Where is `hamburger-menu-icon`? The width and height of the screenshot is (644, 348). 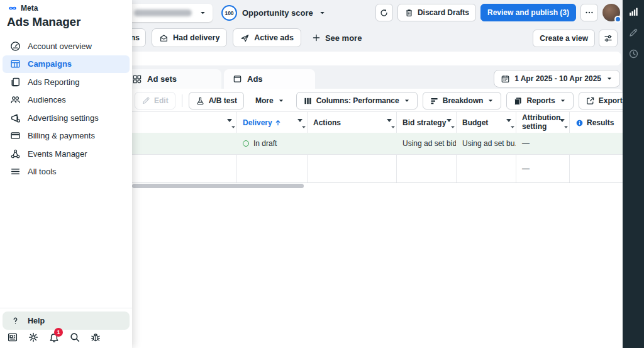
hamburger-menu-icon is located at coordinates (15, 171).